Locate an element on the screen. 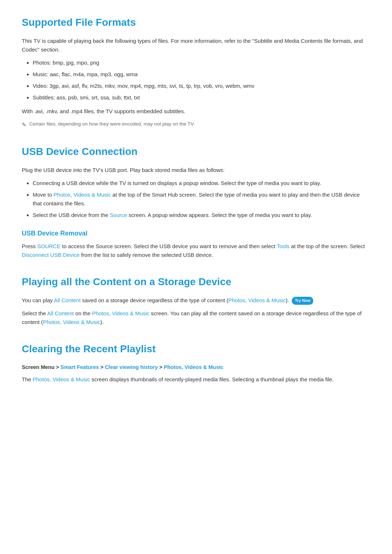  usb-connection-intro: Plug the USB device into the TV's USB po… is located at coordinates (196, 170).